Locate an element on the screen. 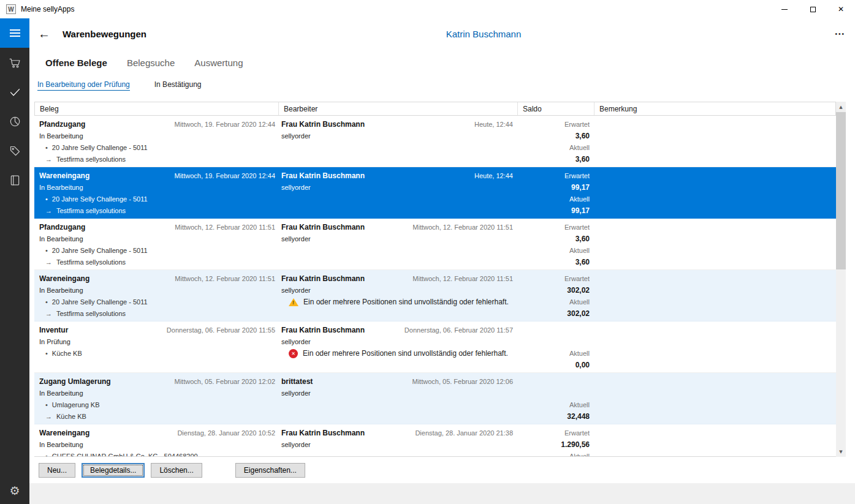 This screenshot has height=504, width=855. table-row: Inventur Donnerstag, 06. Februar 2020 11… is located at coordinates (435, 347).